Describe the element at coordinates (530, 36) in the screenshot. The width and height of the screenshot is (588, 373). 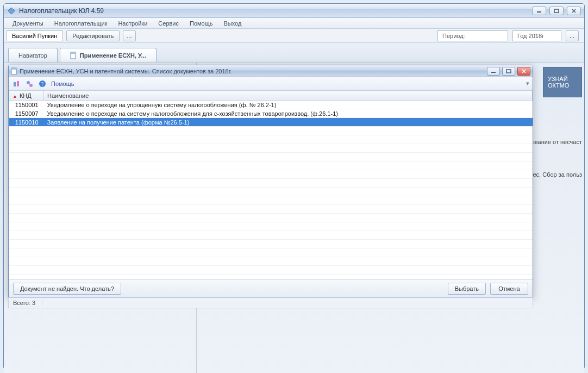
I see `period-value: Год 2018г` at that location.